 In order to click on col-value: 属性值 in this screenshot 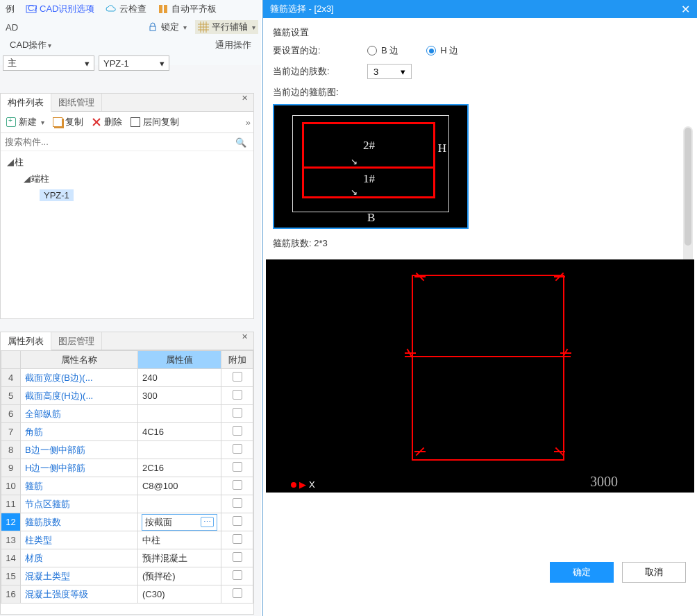, I will do `click(179, 360)`.